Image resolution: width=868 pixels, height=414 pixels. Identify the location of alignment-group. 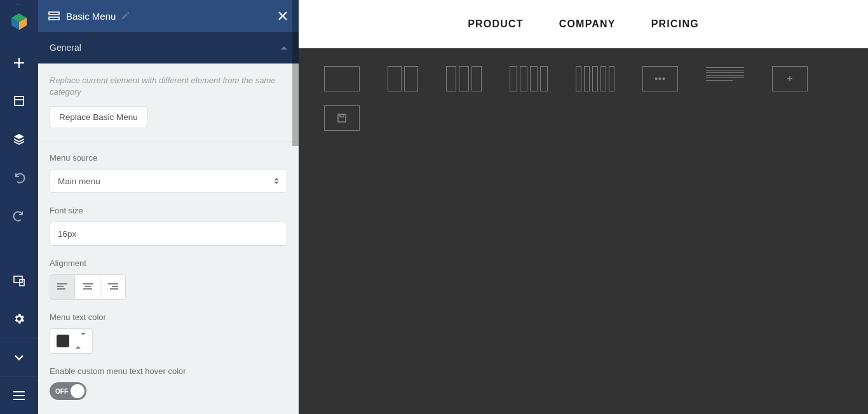
(168, 287).